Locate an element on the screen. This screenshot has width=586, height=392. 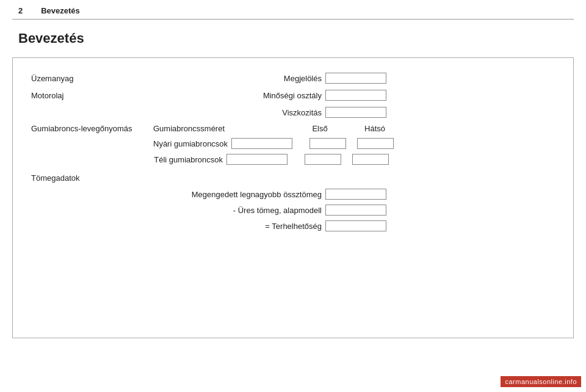
megengedett-label: Megengedett legnagyobb össztömeg is located at coordinates (239, 194).